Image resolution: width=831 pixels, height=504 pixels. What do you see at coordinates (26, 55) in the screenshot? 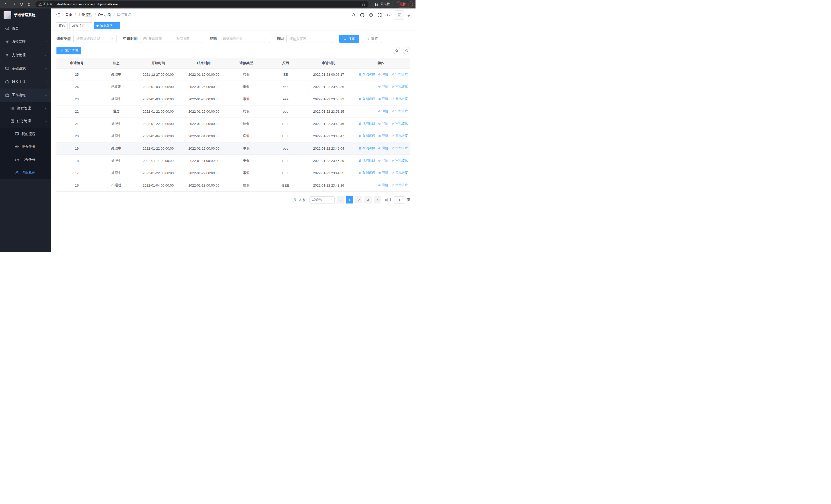
I see `sidebar-item-payment-management: ¥支付管理` at bounding box center [26, 55].